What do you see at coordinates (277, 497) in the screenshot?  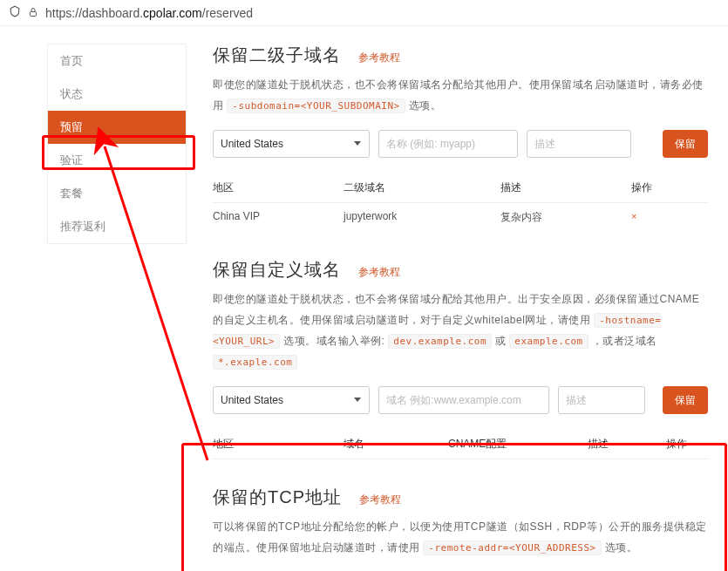 I see `section-title: 保留的TCP地址` at bounding box center [277, 497].